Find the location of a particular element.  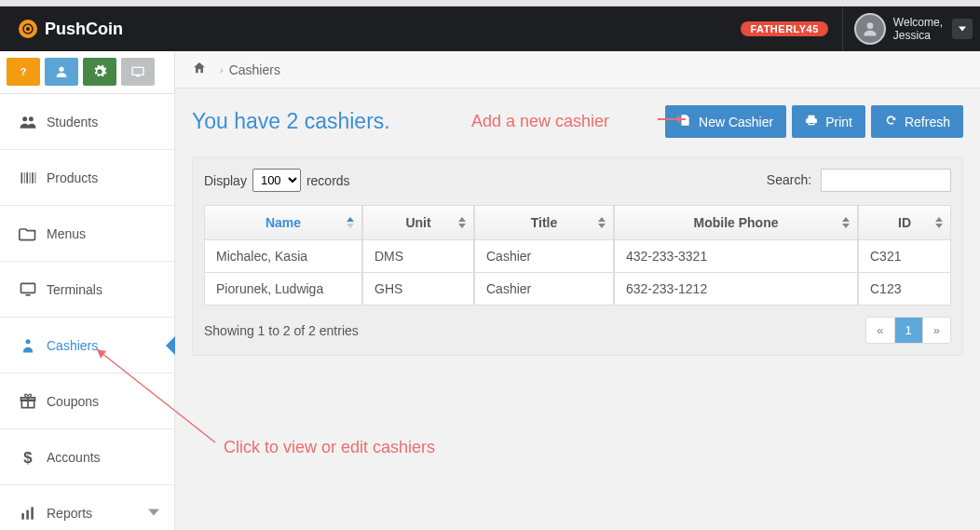

table-info: Showing 1 to 2 of 2 entries is located at coordinates (281, 331).